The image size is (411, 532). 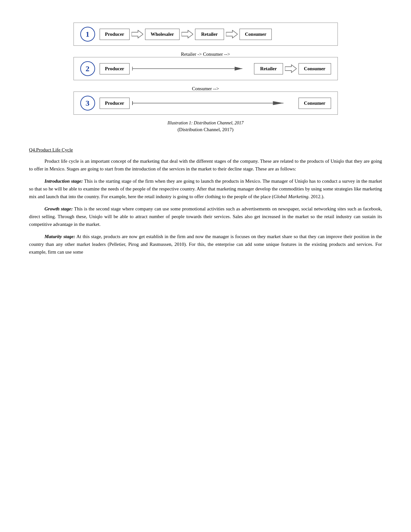 What do you see at coordinates (162, 34) in the screenshot?
I see `wholesaler-box: Wholesaler` at bounding box center [162, 34].